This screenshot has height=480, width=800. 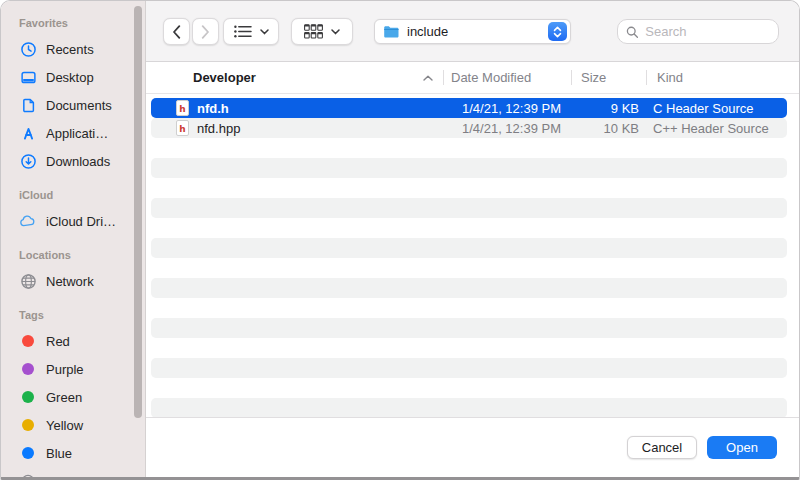 I want to click on sidebar-item-label: Applicati…, so click(x=77, y=134).